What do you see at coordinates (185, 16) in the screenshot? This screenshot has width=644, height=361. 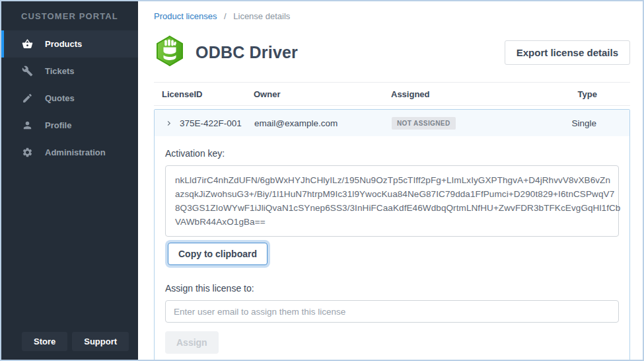 I see `breadcrumb-product-licenses-link: Product licenses` at bounding box center [185, 16].